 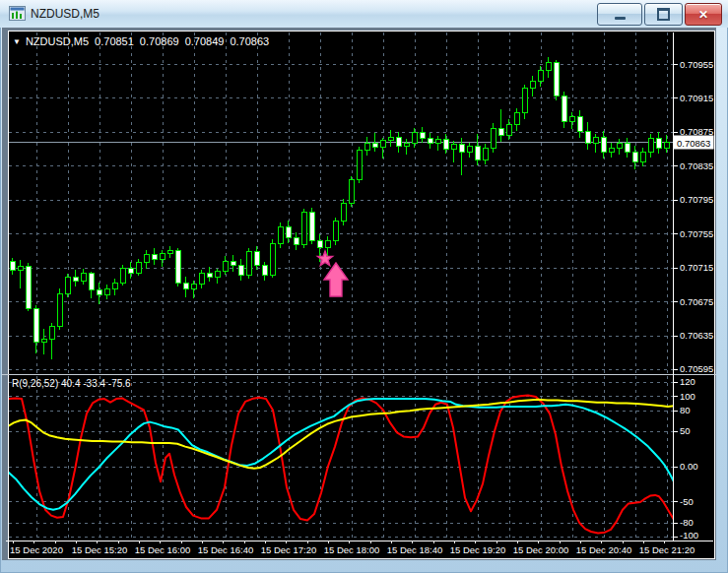 What do you see at coordinates (18, 14) in the screenshot?
I see `chart-window-icon` at bounding box center [18, 14].